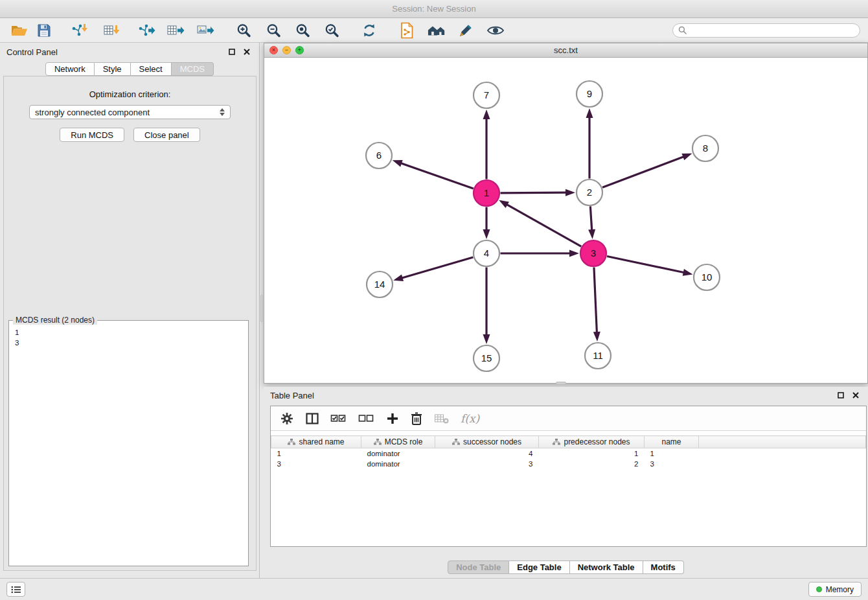 The width and height of the screenshot is (868, 600). Describe the element at coordinates (79, 30) in the screenshot. I see `import-network-icon` at that location.